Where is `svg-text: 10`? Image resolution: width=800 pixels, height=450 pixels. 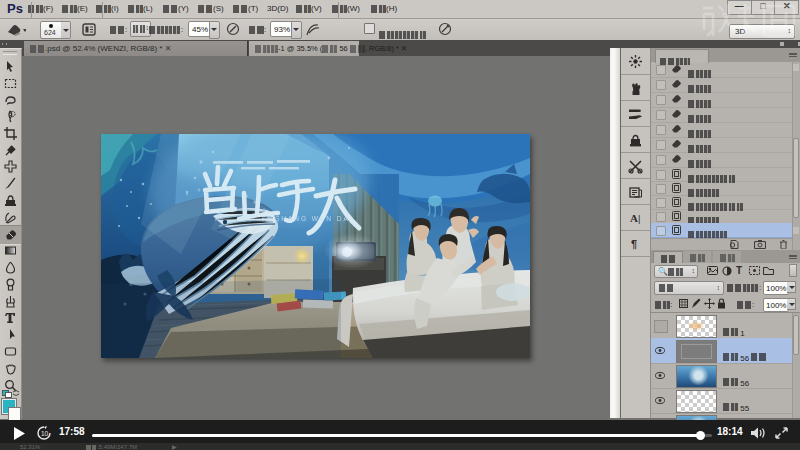 svg-text: 10 is located at coordinates (45, 434).